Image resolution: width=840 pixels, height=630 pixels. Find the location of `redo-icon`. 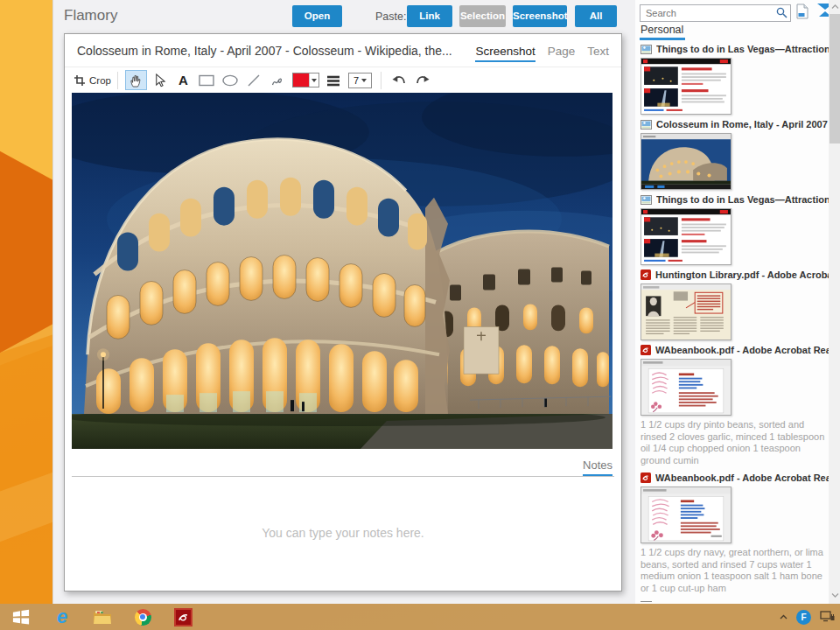

redo-icon is located at coordinates (423, 80).